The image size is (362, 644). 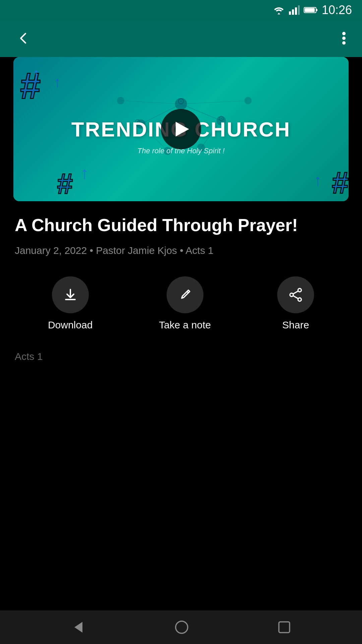 I want to click on play-button, so click(x=181, y=129).